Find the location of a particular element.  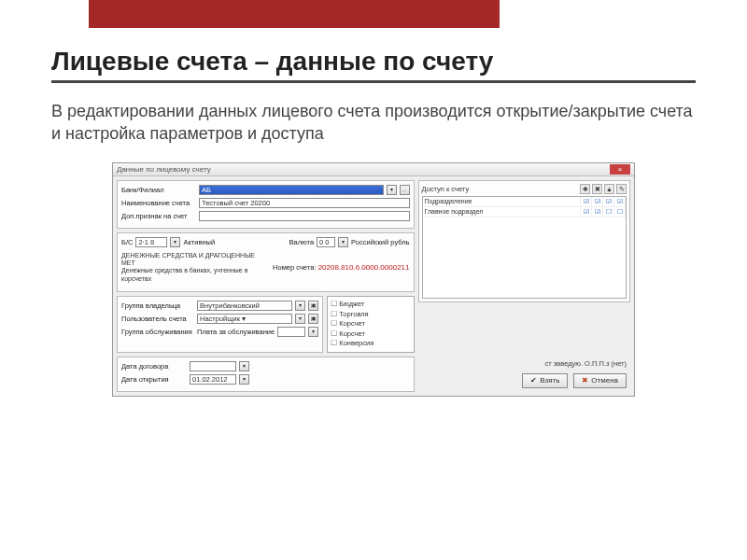

extra-field is located at coordinates (304, 217).